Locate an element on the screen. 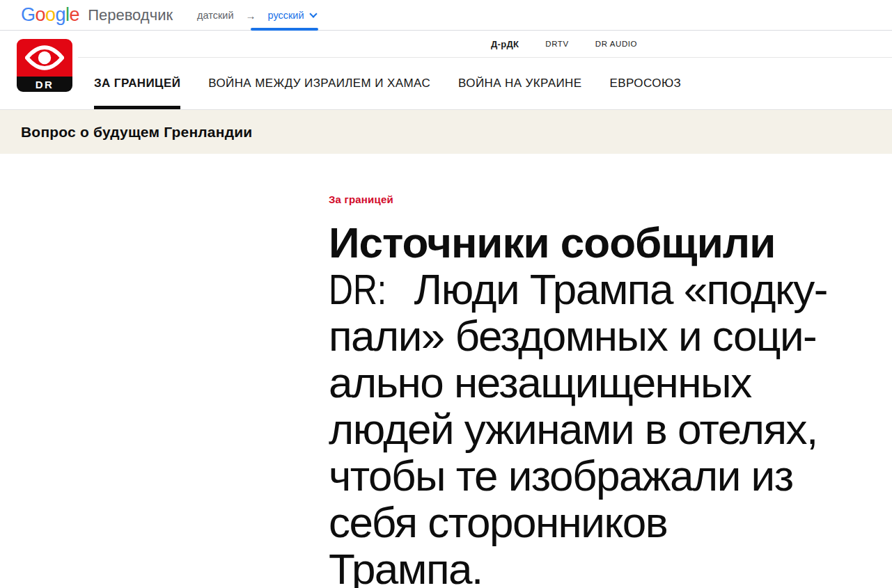 The width and height of the screenshot is (892, 588). google-letter: g is located at coordinates (61, 15).